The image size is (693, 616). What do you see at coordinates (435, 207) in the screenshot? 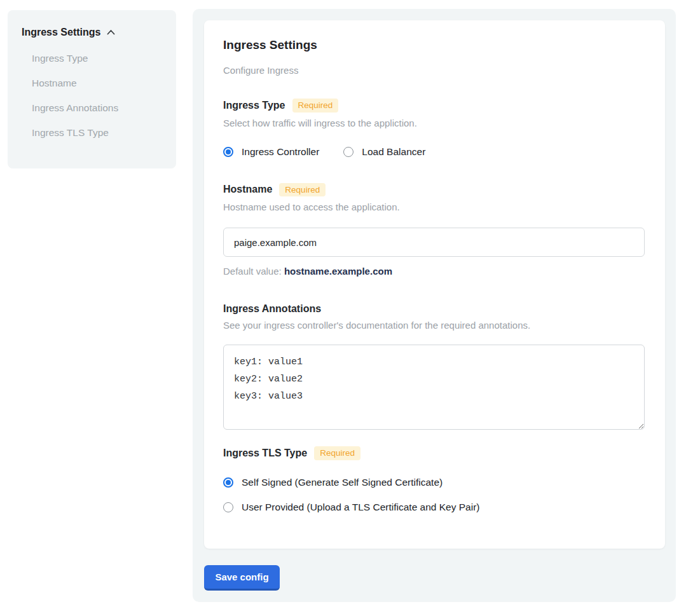
I see `hostname-help: Hostname used to access the application.` at bounding box center [435, 207].